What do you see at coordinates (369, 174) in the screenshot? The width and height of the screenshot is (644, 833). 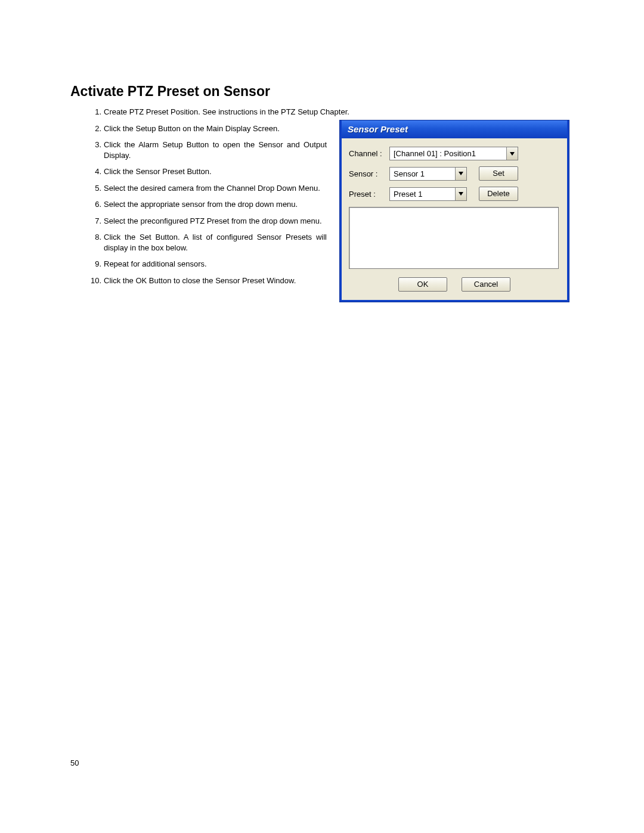 I see `sensor-label: Sensor :` at bounding box center [369, 174].